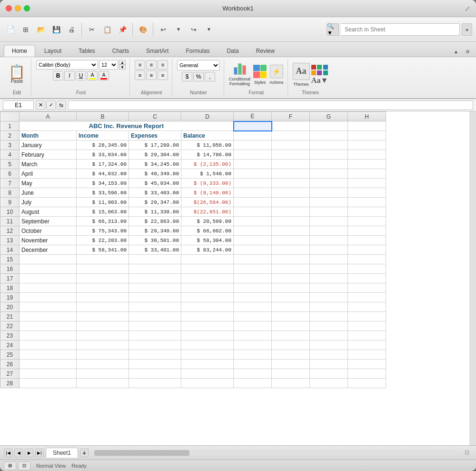  I want to click on col-header-b: B, so click(103, 117).